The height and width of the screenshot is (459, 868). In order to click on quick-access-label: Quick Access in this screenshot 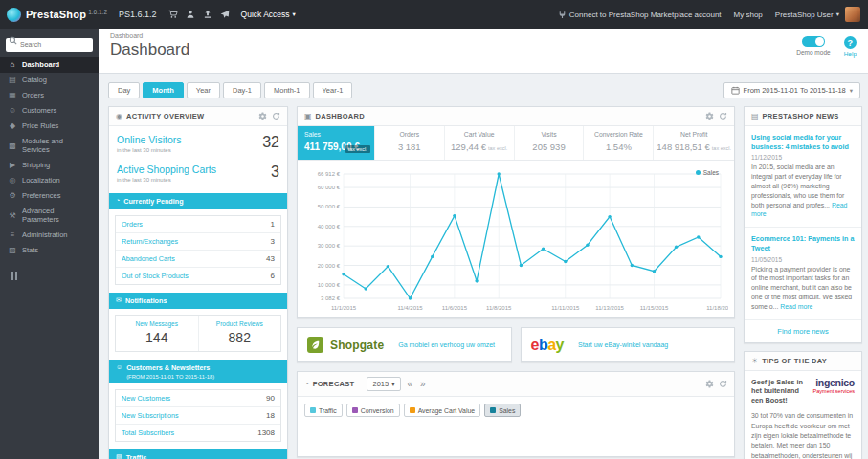, I will do `click(266, 14)`.